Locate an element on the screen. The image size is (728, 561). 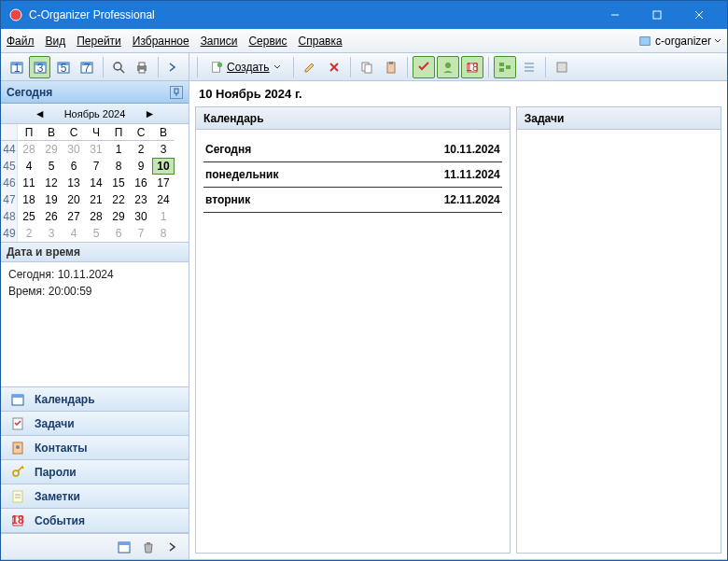
tasks-icon is located at coordinates (18, 424).